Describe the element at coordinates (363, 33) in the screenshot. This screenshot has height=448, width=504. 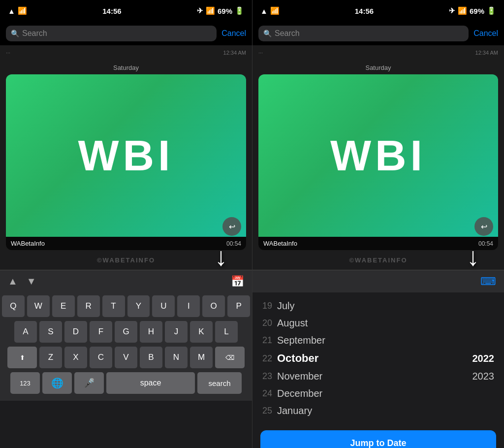
I see `search-input-wrap-right: 🔍` at that location.